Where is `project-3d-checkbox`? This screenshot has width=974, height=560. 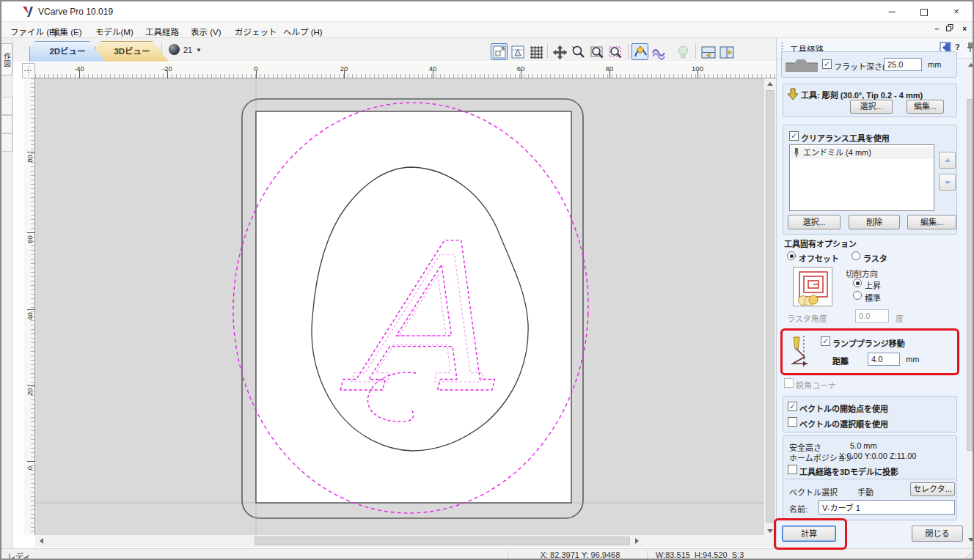
project-3d-checkbox is located at coordinates (792, 469).